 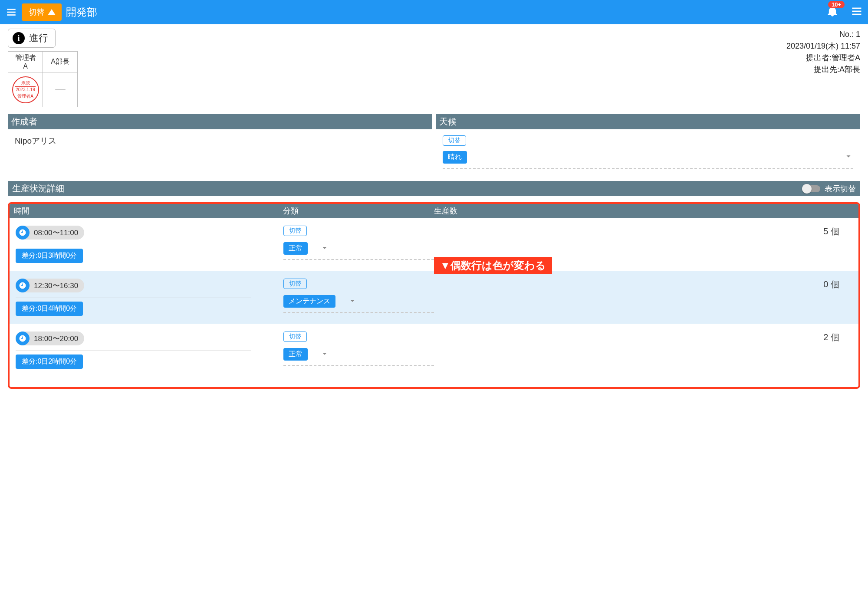 What do you see at coordinates (26, 90) in the screenshot?
I see `approver-a-cell: 承認 2023.1.19 管理者A` at bounding box center [26, 90].